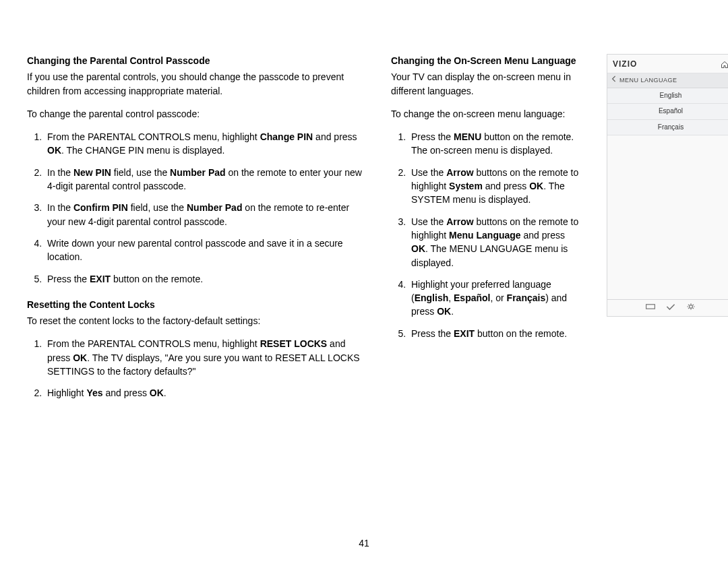 The height and width of the screenshot is (562, 728). Describe the element at coordinates (667, 233) in the screenshot. I see `tv-menu-illustration: VIZIO MENU LANGUAGE English Español Fran…` at that location.